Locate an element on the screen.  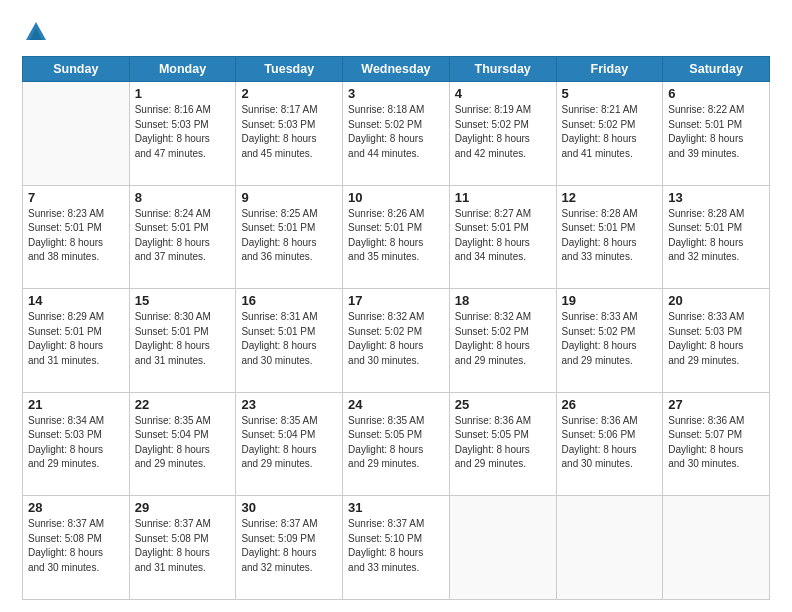
day-number: 27 is located at coordinates (716, 404).